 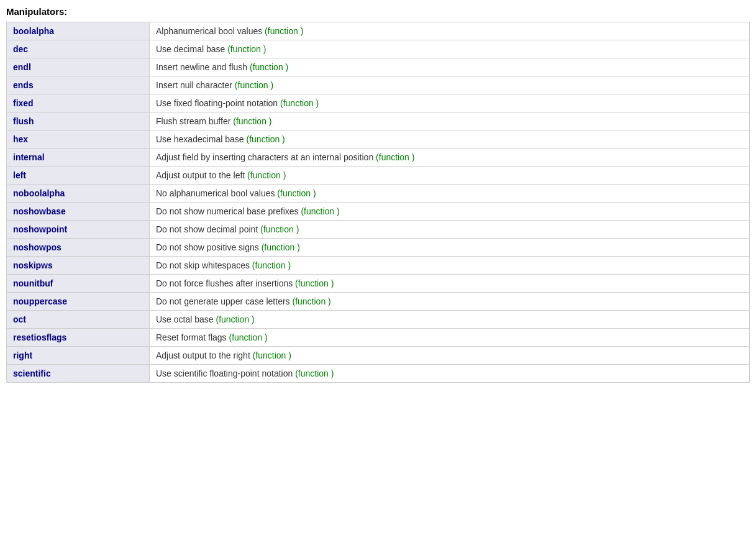 What do you see at coordinates (218, 103) in the screenshot?
I see `description-text: Use fixed floating-point notation` at bounding box center [218, 103].